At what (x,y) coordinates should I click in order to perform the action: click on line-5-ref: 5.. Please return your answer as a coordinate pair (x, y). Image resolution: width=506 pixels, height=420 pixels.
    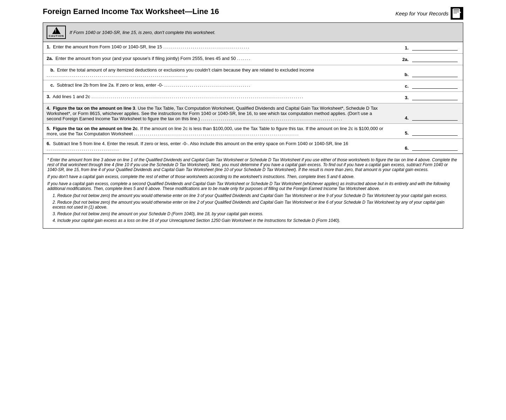
    Looking at the image, I should click on (406, 133).